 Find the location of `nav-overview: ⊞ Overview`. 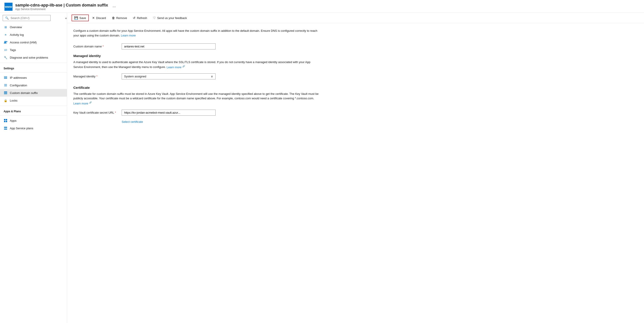

nav-overview: ⊞ Overview is located at coordinates (34, 27).